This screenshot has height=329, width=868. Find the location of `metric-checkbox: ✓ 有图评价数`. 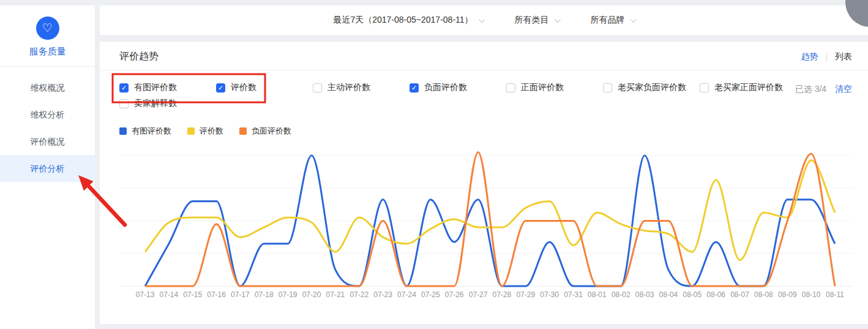

metric-checkbox: ✓ 有图评价数 is located at coordinates (168, 88).